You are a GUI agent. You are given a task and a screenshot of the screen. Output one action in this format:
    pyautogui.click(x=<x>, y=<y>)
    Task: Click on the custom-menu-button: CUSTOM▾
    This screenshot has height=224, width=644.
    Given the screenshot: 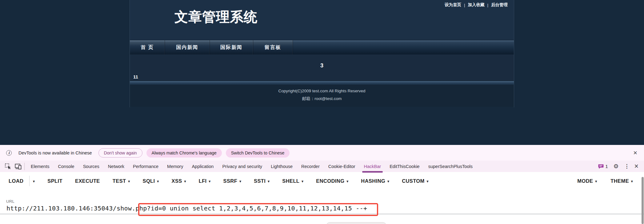 What is the action you would take?
    pyautogui.click(x=415, y=181)
    